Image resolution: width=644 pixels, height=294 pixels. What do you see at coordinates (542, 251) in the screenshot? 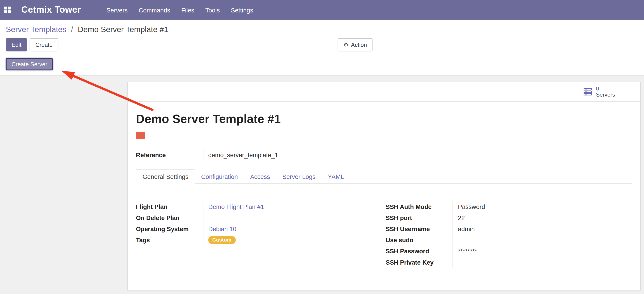
I see `ssh-password-value: ********` at bounding box center [542, 251].